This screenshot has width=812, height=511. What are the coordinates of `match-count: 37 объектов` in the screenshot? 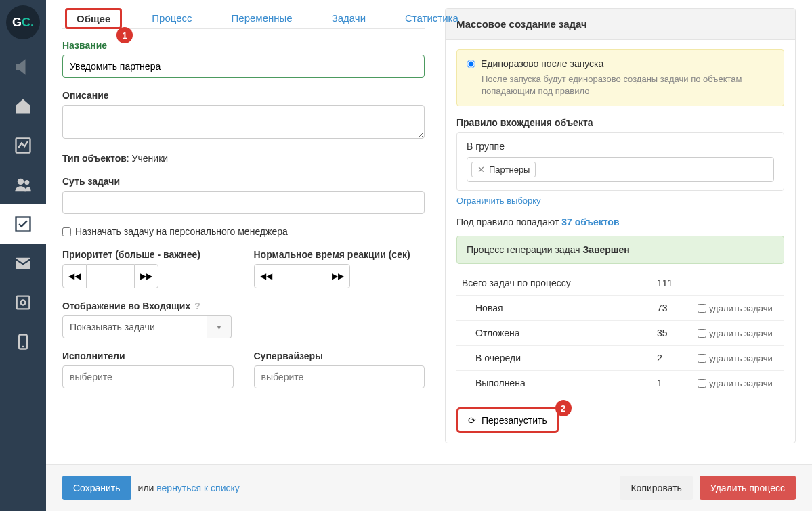 It's located at (591, 222).